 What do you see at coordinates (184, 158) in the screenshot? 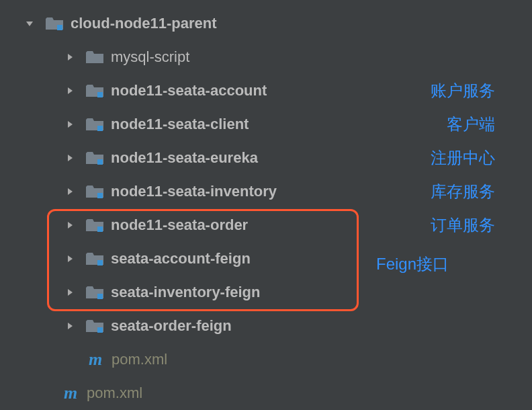
I see `tree-node-label: node11-seata-eureka` at bounding box center [184, 158].